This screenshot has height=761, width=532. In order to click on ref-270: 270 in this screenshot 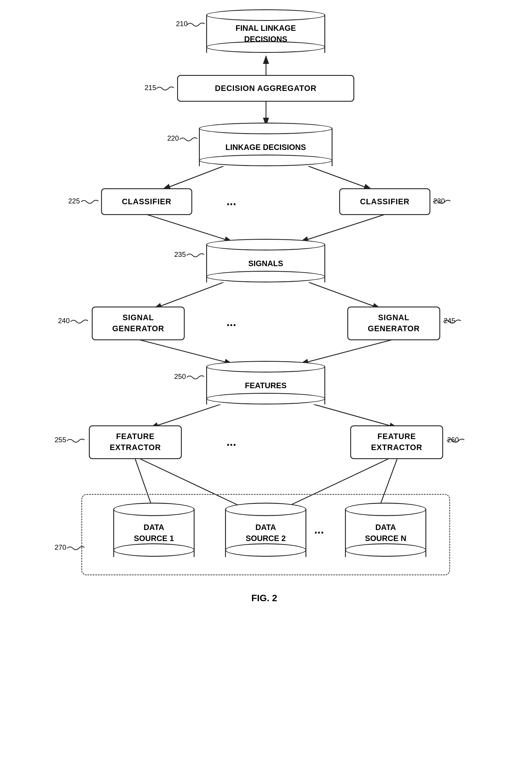, I will do `click(60, 548)`.